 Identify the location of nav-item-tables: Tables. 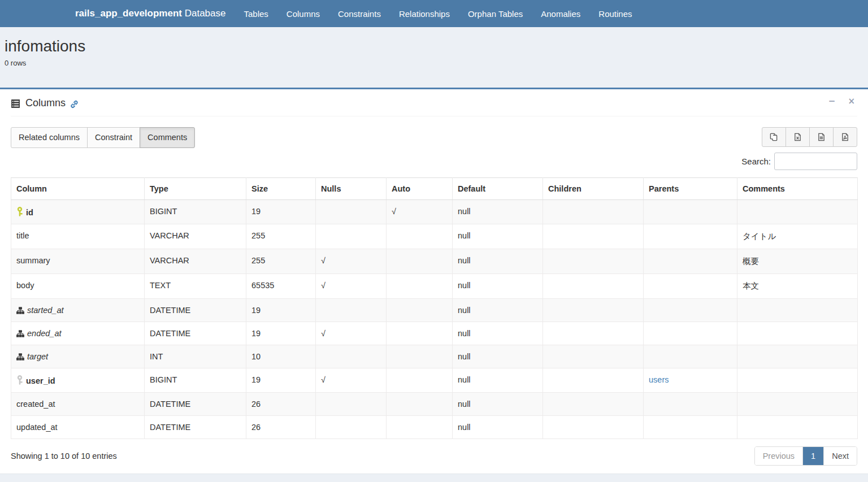
(255, 14).